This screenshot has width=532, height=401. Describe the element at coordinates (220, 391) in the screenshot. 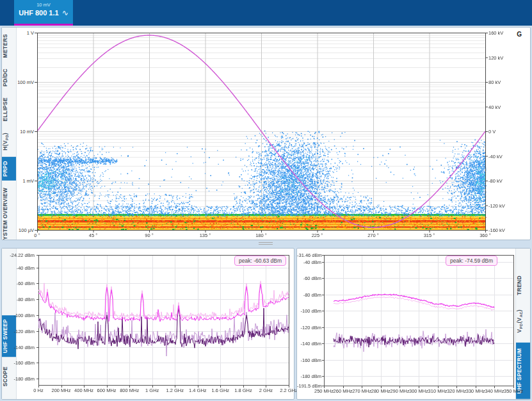

I see `x-axis-label: 1.6 GHz` at that location.